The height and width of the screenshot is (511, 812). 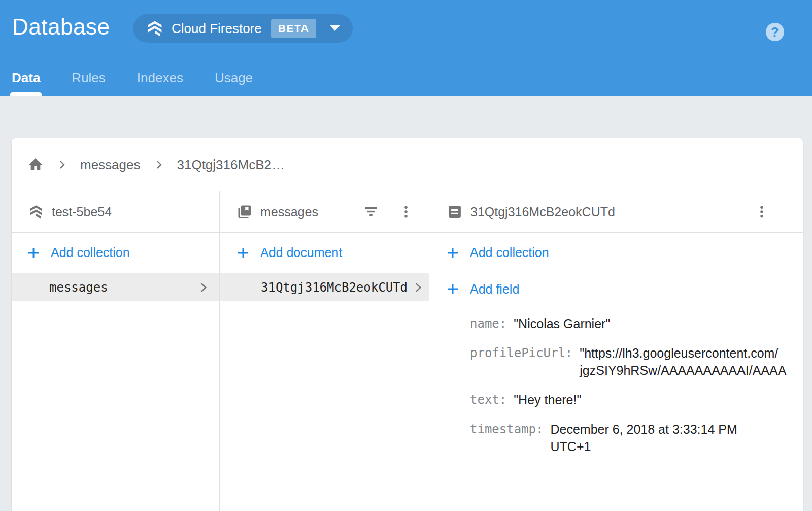 I want to click on add-collection-button-document: Add collection, so click(x=616, y=253).